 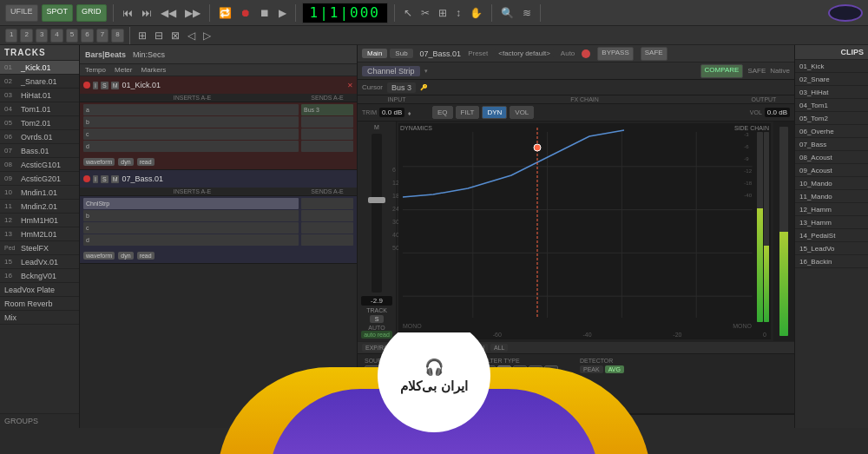 I want to click on send-slot-07-d, so click(x=327, y=240).